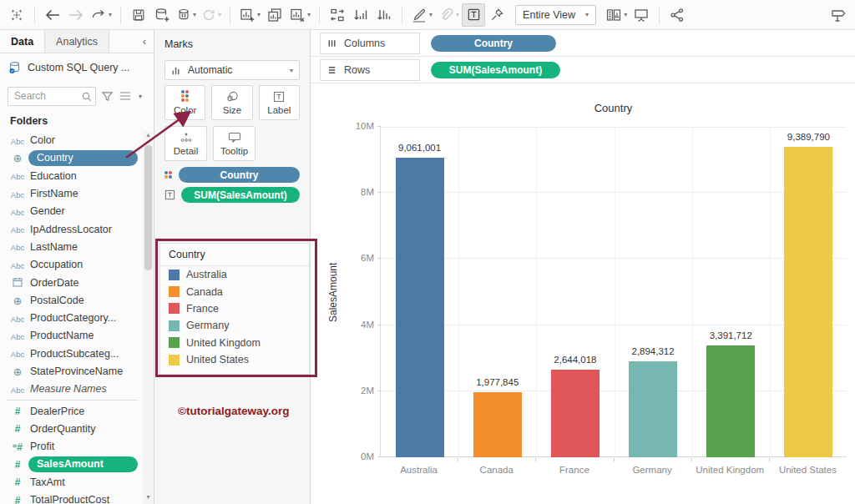  What do you see at coordinates (149, 137) in the screenshot?
I see `scroll-up-icon: ▲` at bounding box center [149, 137].